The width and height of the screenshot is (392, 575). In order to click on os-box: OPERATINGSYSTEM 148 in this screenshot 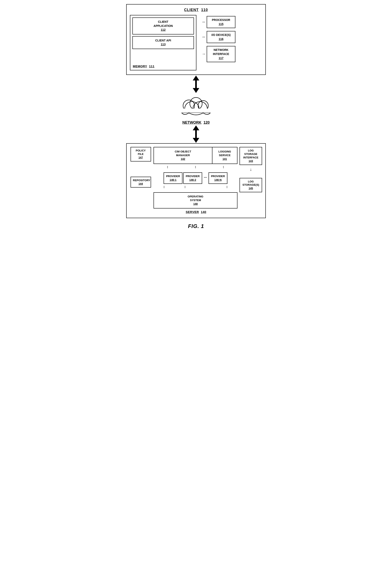, I will do `click(196, 200)`.